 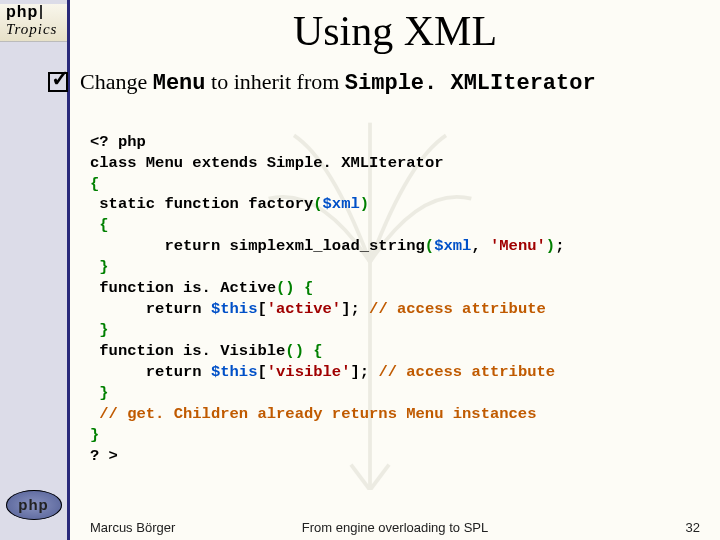 I want to click on brand-bottom-text: Tropics, so click(x=36, y=30).